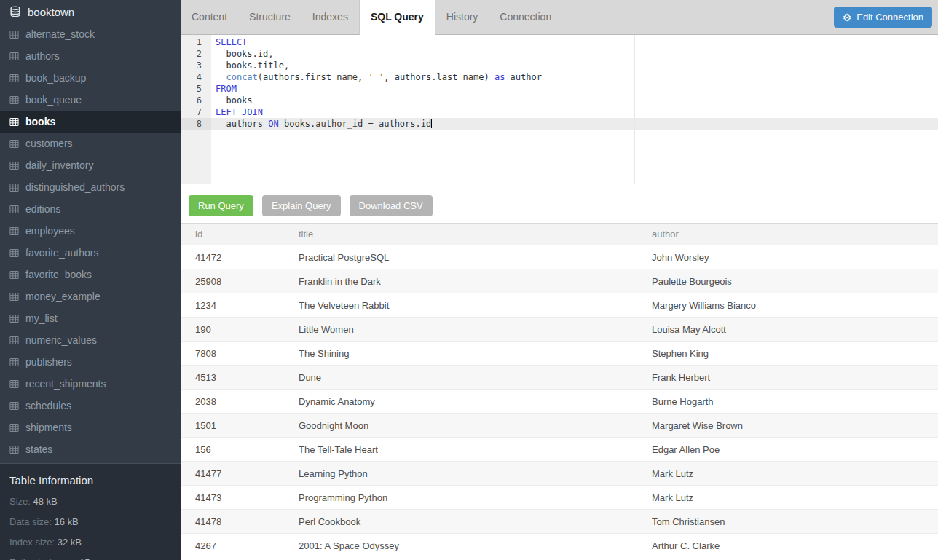 Image resolution: width=938 pixels, height=560 pixels. Describe the element at coordinates (240, 450) in the screenshot. I see `cell-id: 156` at that location.